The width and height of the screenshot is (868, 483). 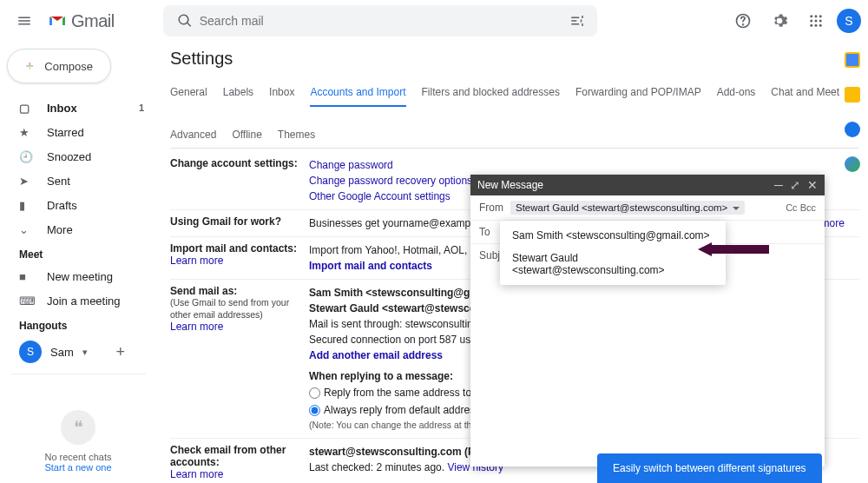 I want to click on side-panel, so click(x=852, y=107).